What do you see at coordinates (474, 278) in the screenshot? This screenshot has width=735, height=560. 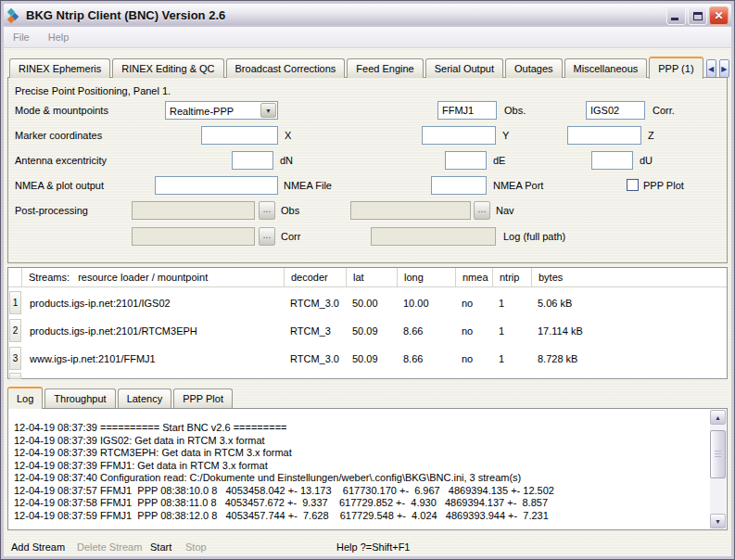 I see `header-nmea: nmea` at bounding box center [474, 278].